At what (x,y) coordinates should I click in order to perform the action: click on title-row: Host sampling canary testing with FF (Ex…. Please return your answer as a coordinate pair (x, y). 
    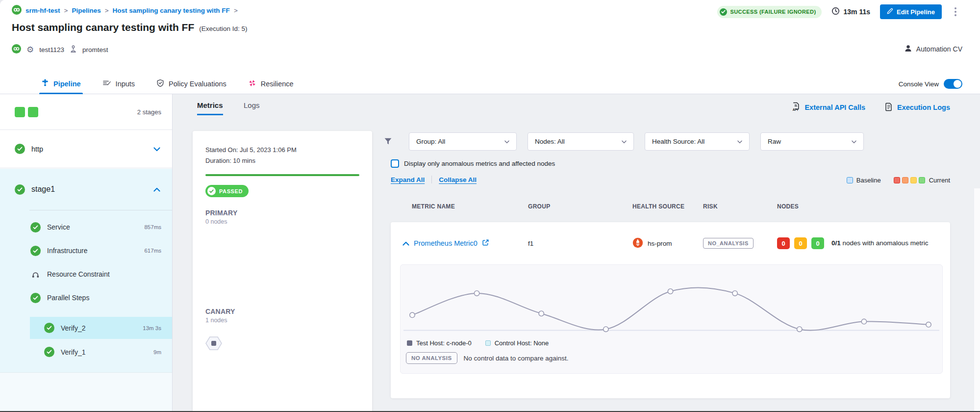
    Looking at the image, I should click on (129, 27).